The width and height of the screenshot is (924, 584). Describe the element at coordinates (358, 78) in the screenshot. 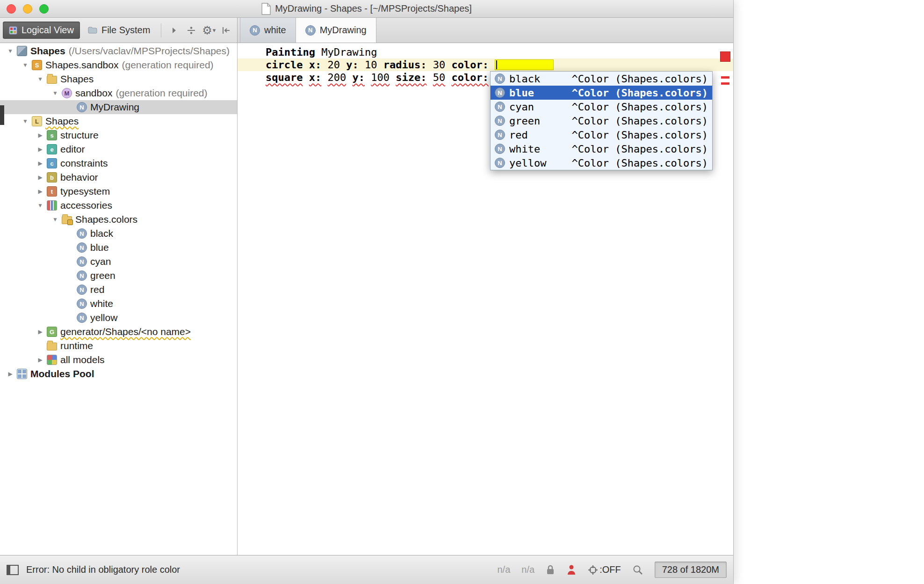

I see `code-token: y:` at that location.